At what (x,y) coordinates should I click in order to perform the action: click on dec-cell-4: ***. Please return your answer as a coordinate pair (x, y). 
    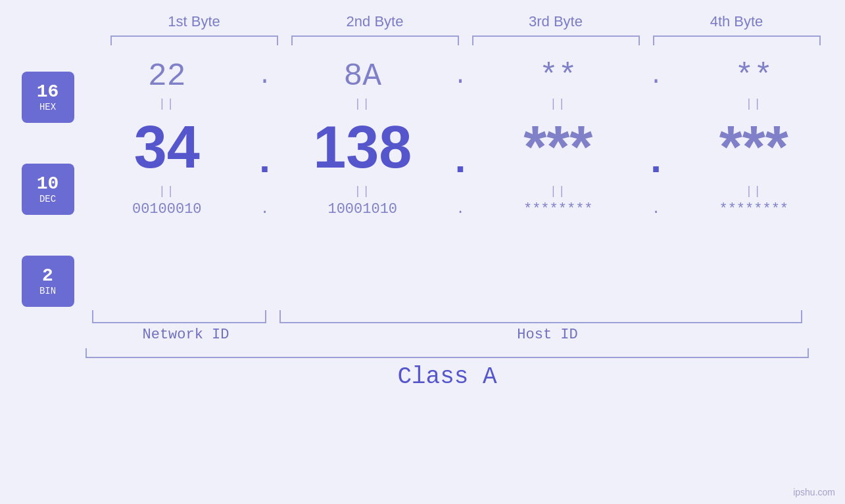
    Looking at the image, I should click on (754, 147).